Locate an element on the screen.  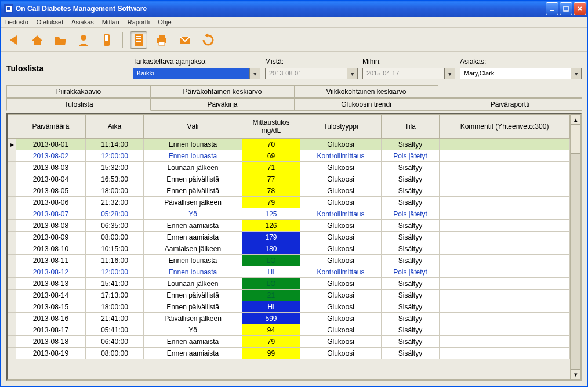
maximize-button is located at coordinates (566, 9).